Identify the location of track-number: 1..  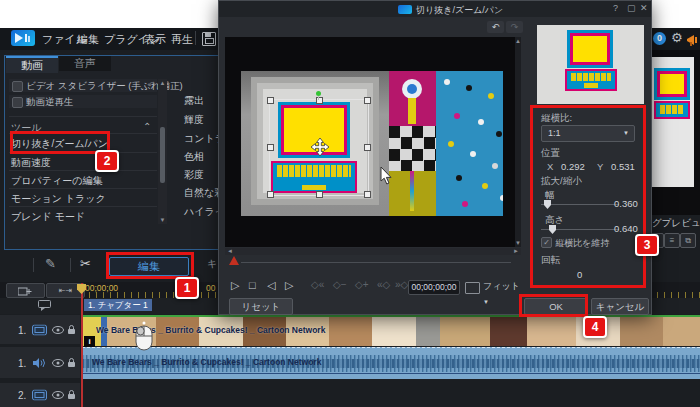
(22, 362).